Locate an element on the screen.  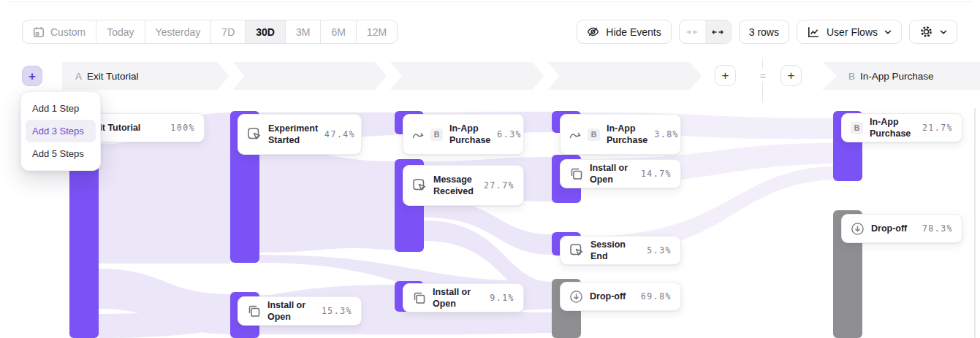
add-steps-menu: Add 1 Step Add 3 Steps Add 5 Steps is located at coordinates (61, 131).